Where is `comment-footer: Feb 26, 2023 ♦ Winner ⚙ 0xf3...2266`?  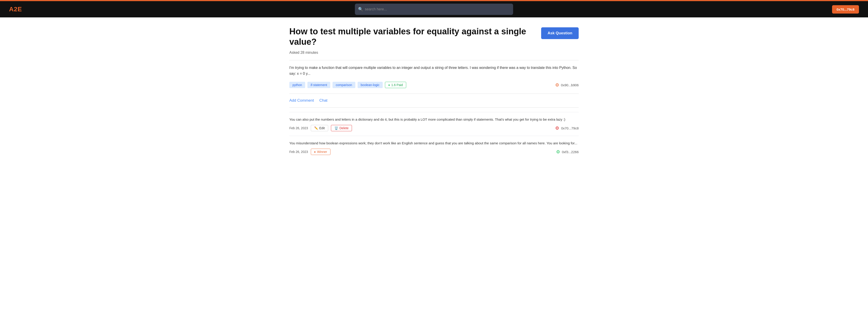
comment-footer: Feb 26, 2023 ♦ Winner ⚙ 0xf3...2266 is located at coordinates (434, 152).